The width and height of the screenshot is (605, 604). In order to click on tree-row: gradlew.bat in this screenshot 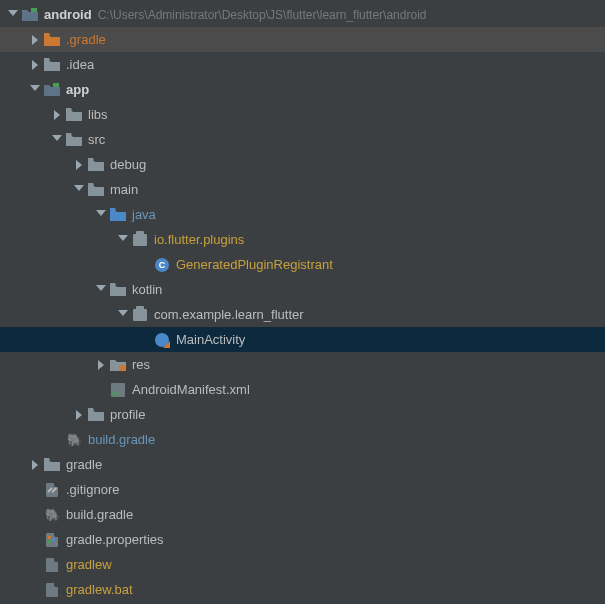, I will do `click(302, 590)`.